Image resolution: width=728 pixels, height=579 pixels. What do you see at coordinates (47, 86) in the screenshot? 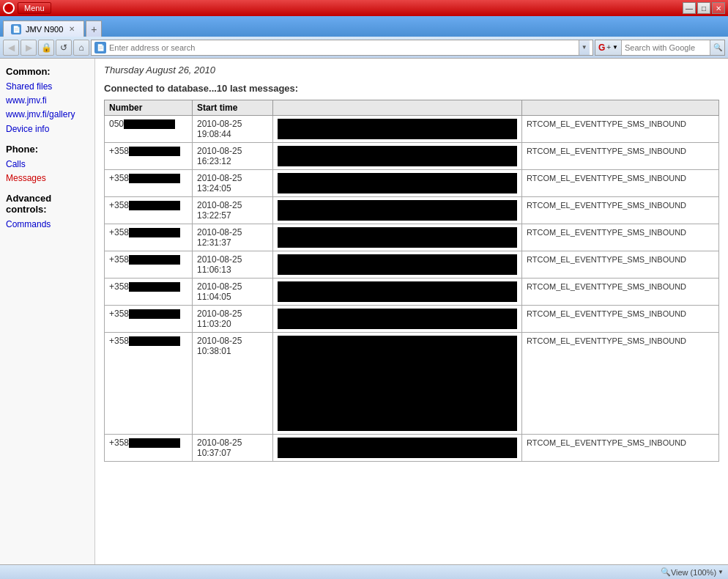
I see `sidebar-item-shared-files: Shared files` at bounding box center [47, 86].